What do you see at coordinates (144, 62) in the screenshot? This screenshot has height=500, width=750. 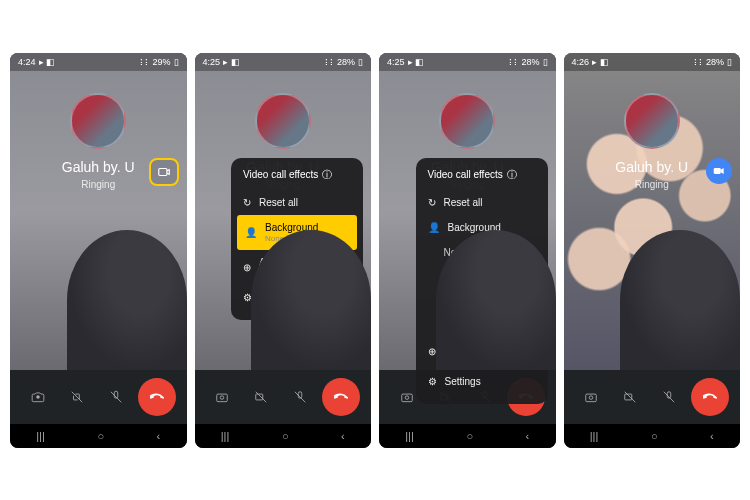 I see `signal-icon: ⫶⫶` at bounding box center [144, 62].